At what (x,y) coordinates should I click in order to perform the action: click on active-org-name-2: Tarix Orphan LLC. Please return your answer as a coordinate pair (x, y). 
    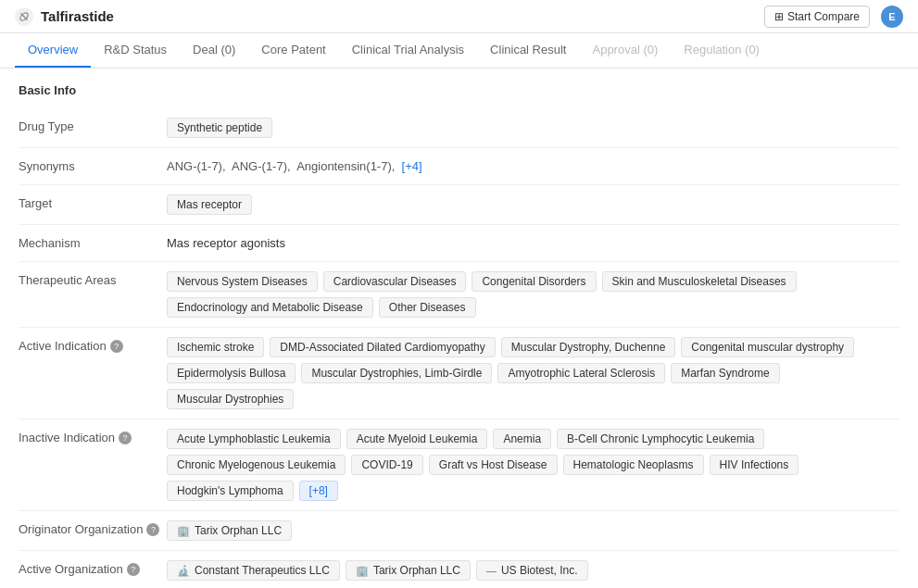
    Looking at the image, I should click on (417, 570).